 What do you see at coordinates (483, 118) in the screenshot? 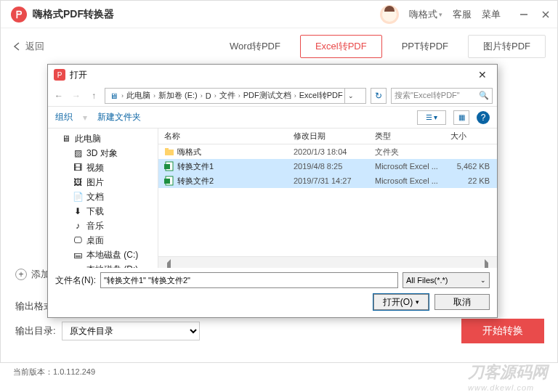
I see `help-button: ?` at bounding box center [483, 118].